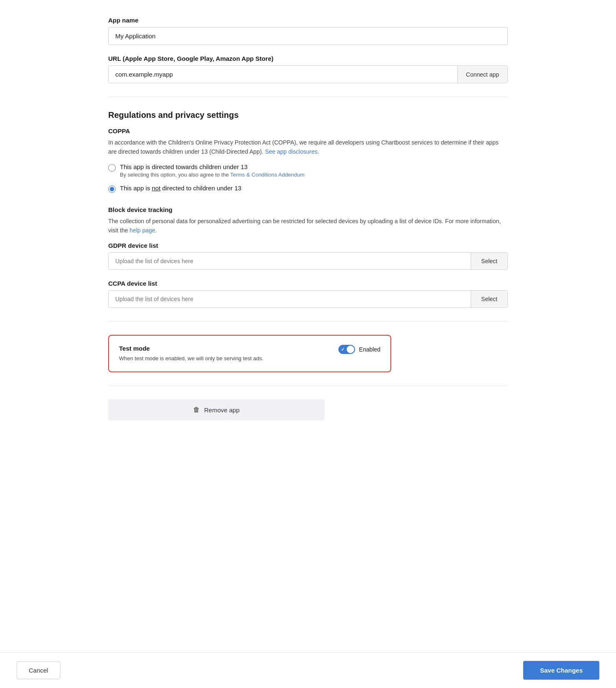 The width and height of the screenshot is (616, 688). What do you see at coordinates (196, 410) in the screenshot?
I see `trash-icon: 🗑` at bounding box center [196, 410].